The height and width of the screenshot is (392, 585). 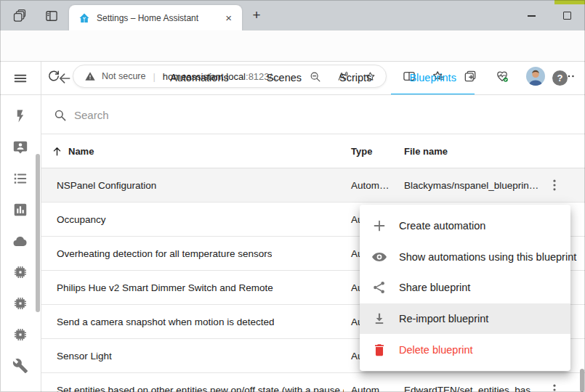 I want to click on search-input, so click(x=278, y=115).